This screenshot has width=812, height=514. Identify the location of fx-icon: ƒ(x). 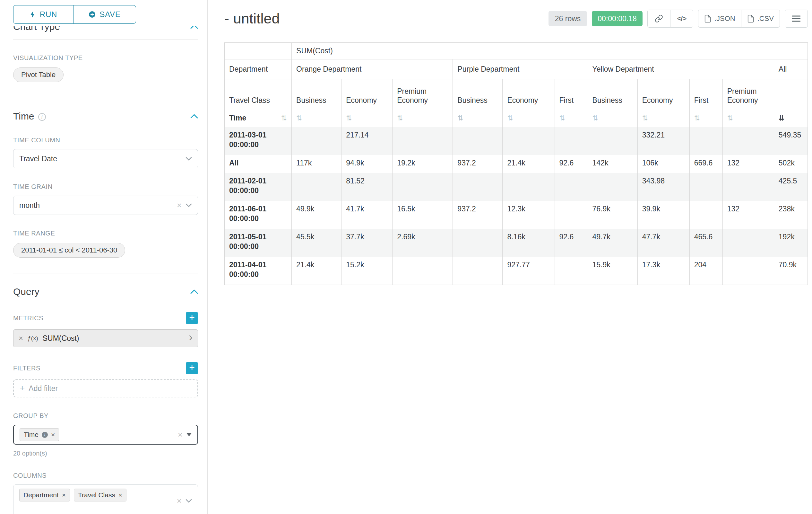
(33, 338).